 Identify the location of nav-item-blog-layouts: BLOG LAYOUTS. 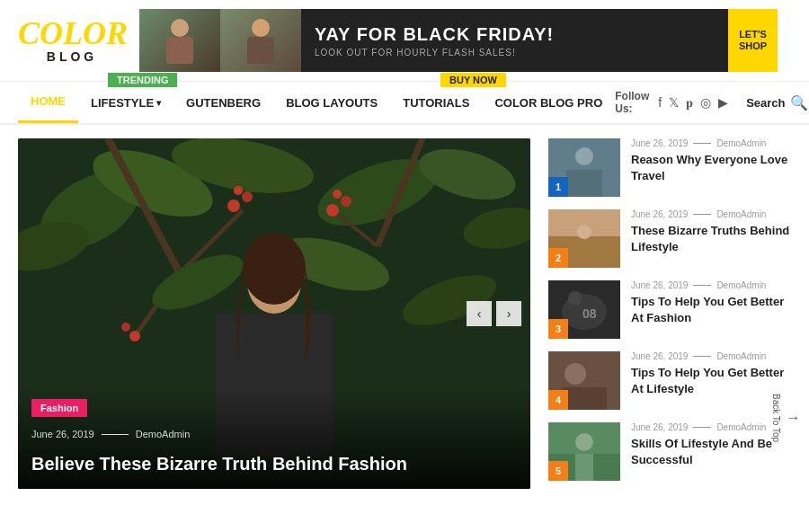
(332, 102).